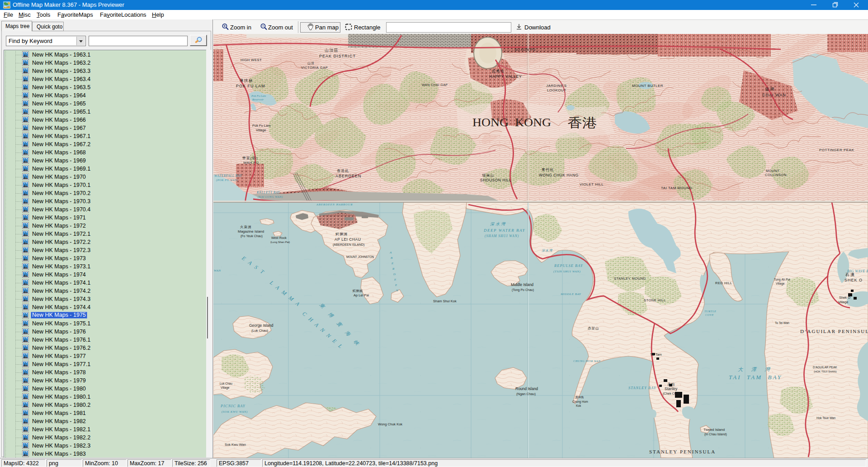  I want to click on svg-text: D, so click(394, 274).